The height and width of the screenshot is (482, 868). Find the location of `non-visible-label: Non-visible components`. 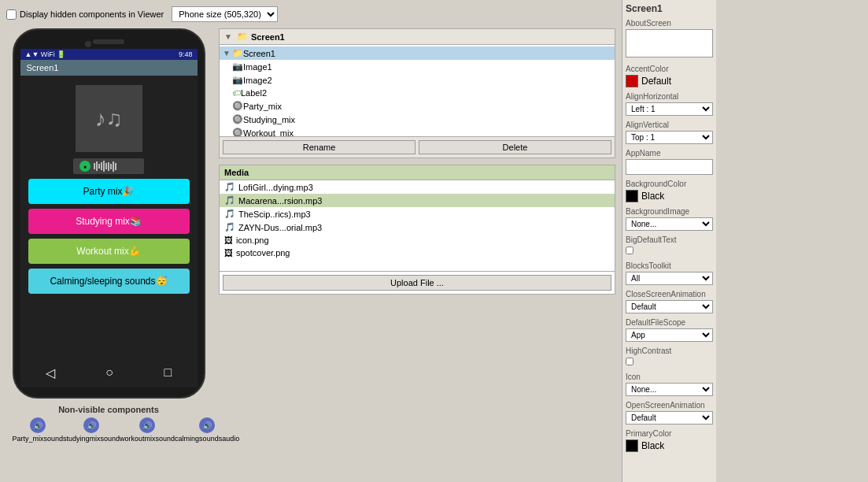

non-visible-label: Non-visible components is located at coordinates (109, 410).